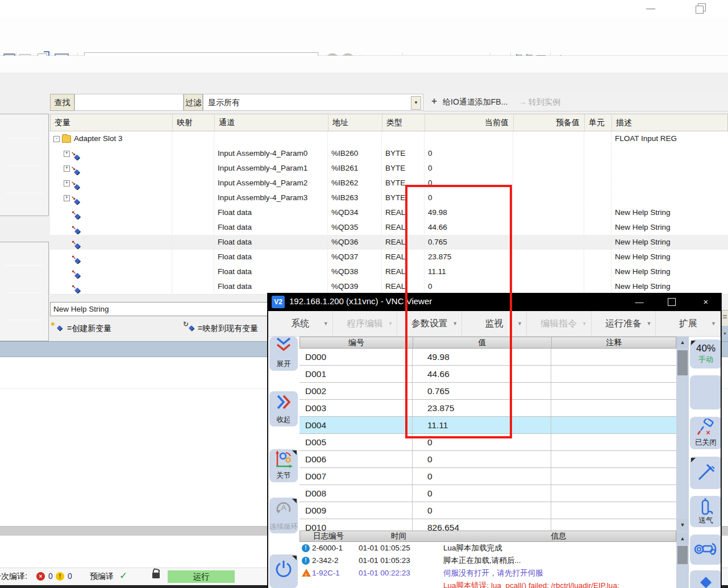 The height and width of the screenshot is (588, 728). Describe the element at coordinates (488, 573) in the screenshot. I see `log-row: ! 1-92C-101-01 00:22:23伺服没有打开，请先打开伺服` at that location.